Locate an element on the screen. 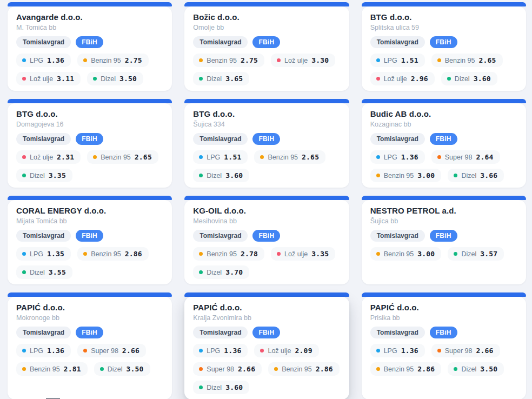 Image resolution: width=532 pixels, height=399 pixels. fuel-price: 3.35 is located at coordinates (320, 254).